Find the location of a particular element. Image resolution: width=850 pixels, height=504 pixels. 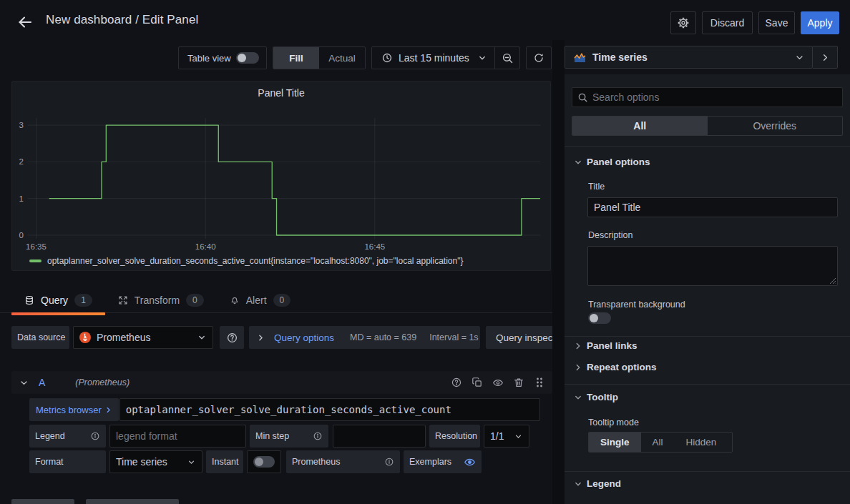

tooltip-mode-hidden: Hidden is located at coordinates (701, 442).